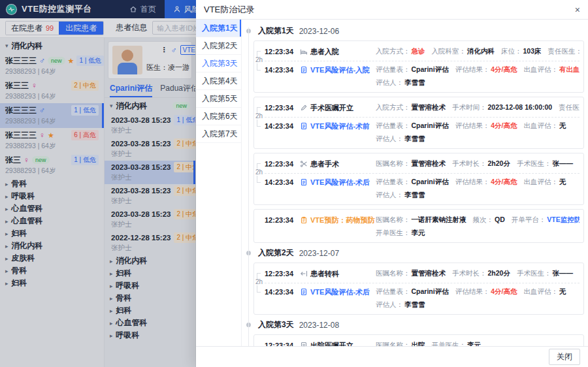 The image size is (588, 367). I want to click on event-name: 手术医嘱开立, so click(332, 108).